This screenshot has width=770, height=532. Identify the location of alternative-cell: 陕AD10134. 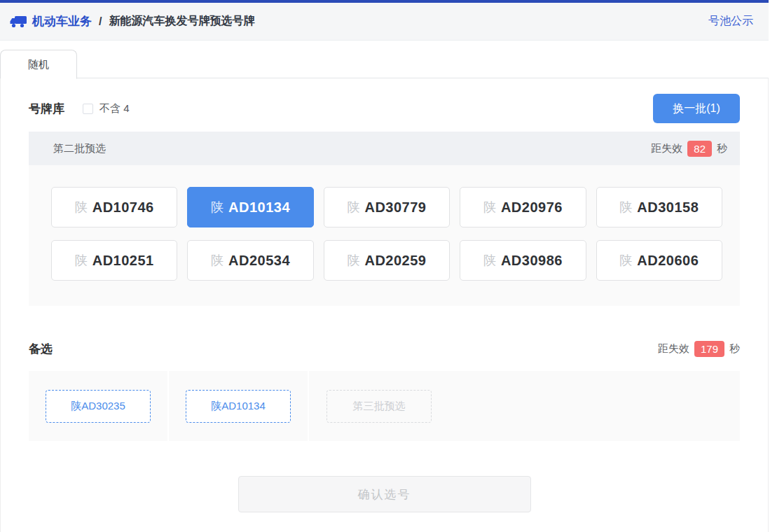
(239, 406).